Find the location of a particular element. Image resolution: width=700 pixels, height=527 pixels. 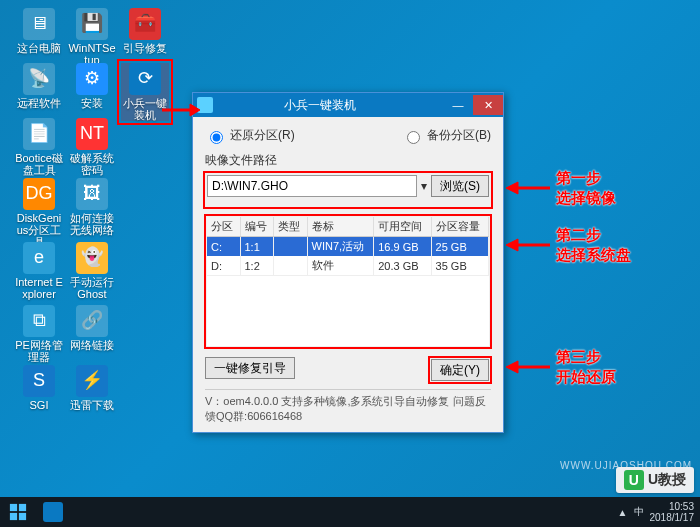

desktop-icon-this-pc: 🖥这台电脑 is located at coordinates (39, 31).